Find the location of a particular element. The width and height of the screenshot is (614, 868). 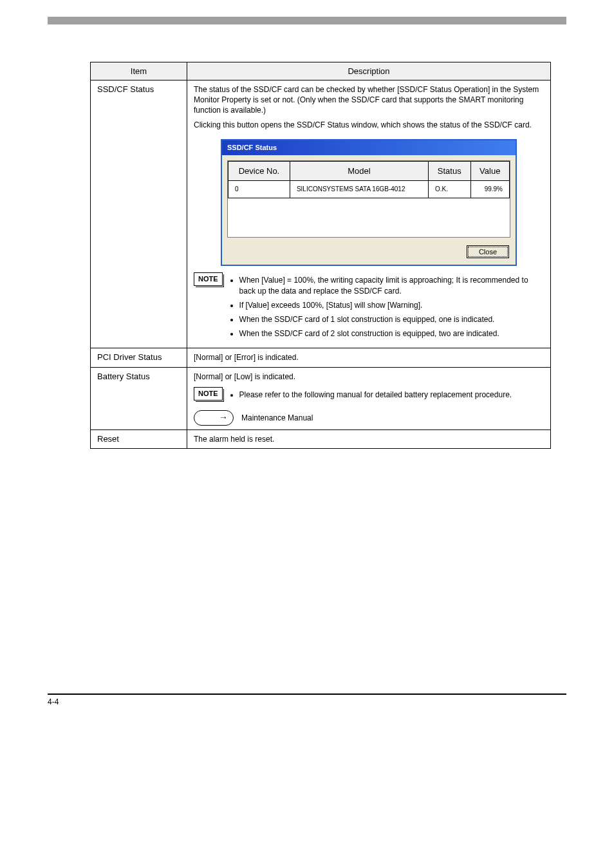

see-reference-icon is located at coordinates (214, 418).